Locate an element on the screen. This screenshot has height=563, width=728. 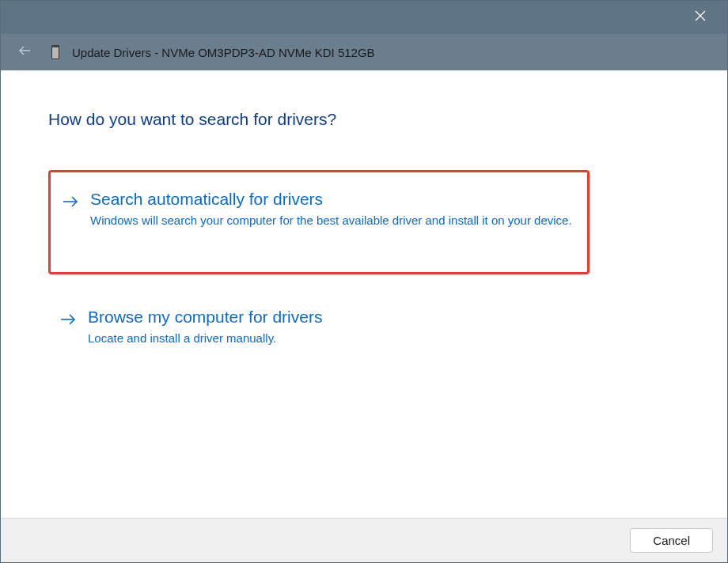
cancel-button: Cancel is located at coordinates (671, 541).